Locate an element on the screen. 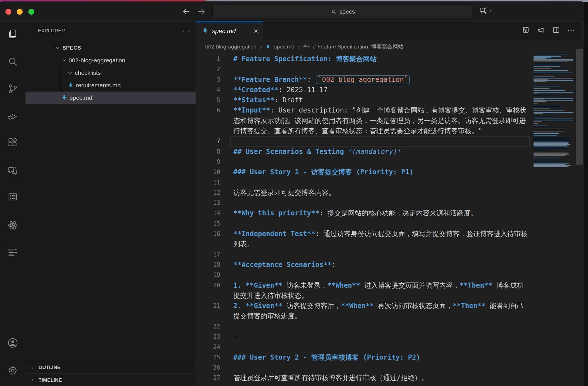 The width and height of the screenshot is (588, 386). line-number: 15 is located at coordinates (213, 224).